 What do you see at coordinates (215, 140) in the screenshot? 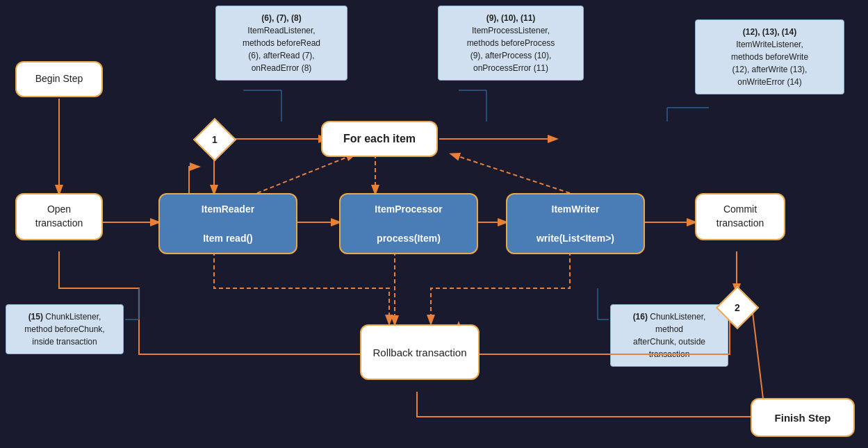
I see `diamond-1-node: 1` at bounding box center [215, 140].